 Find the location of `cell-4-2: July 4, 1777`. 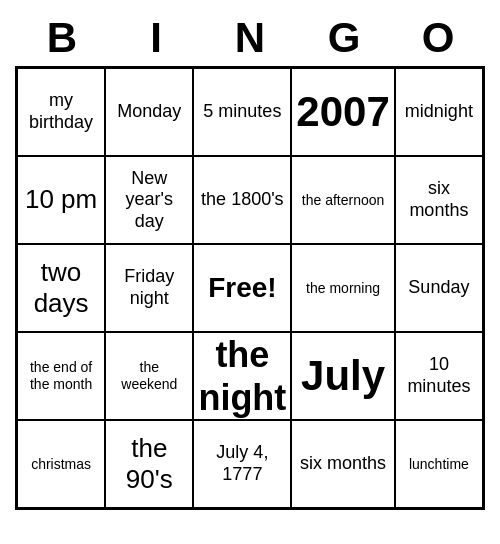

cell-4-2: July 4, 1777 is located at coordinates (242, 464).